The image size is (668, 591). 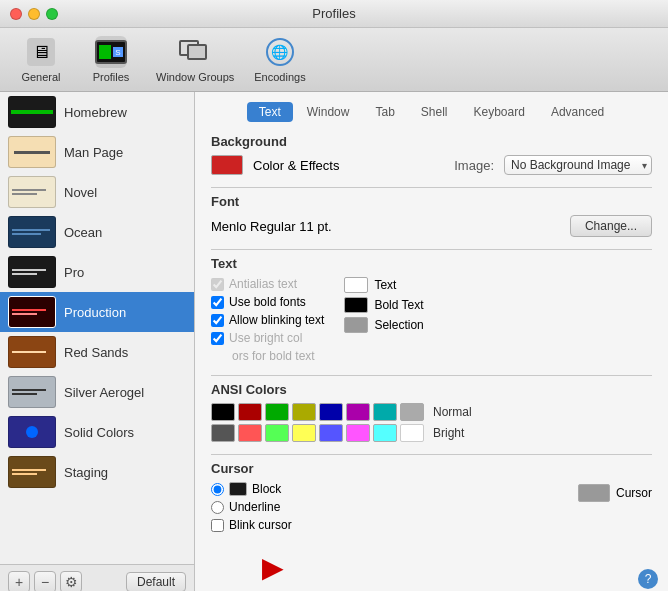 I want to click on sidebar-item-staging: Staging, so click(x=97, y=472).